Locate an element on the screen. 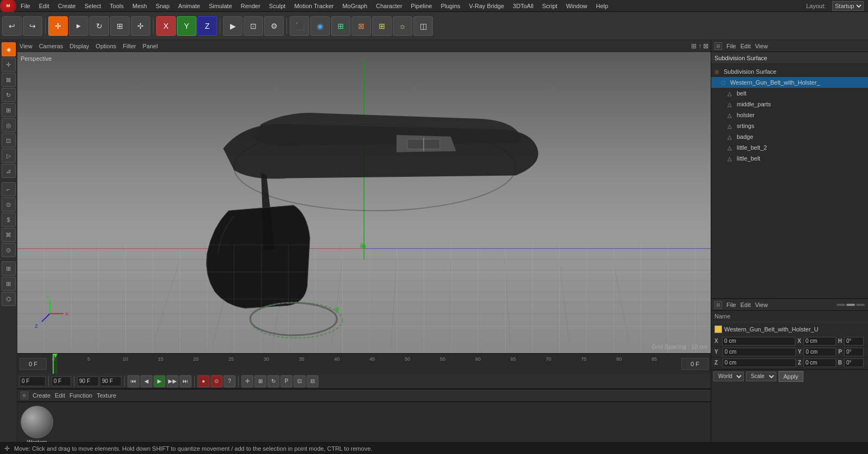  tool-9: ⌐ is located at coordinates (9, 189).